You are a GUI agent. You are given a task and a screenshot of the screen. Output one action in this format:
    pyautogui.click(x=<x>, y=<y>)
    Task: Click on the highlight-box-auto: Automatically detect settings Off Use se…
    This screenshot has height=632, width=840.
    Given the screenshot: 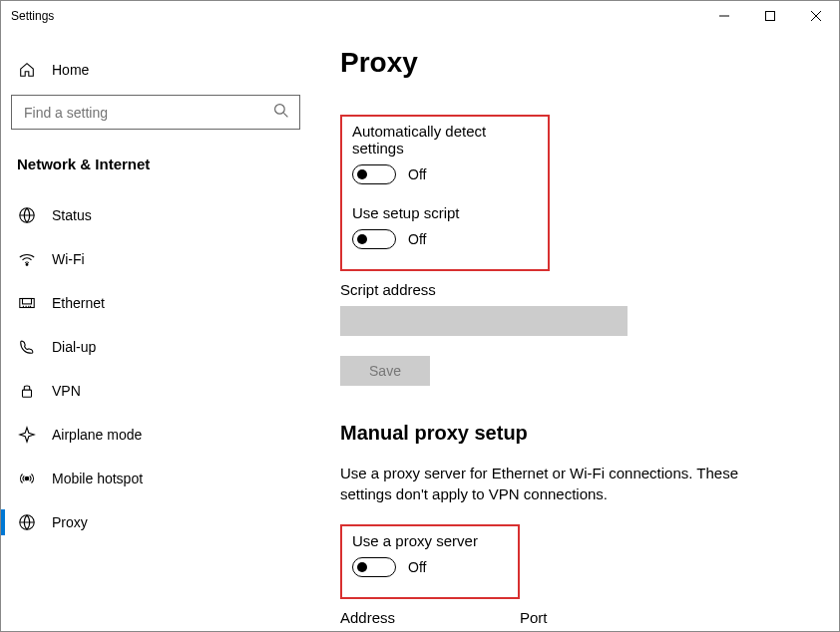 What is the action you would take?
    pyautogui.click(x=445, y=193)
    